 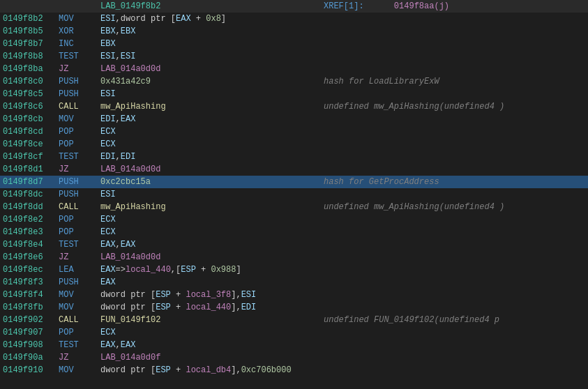 I want to click on cell-mnemonic: LEA, so click(x=77, y=270).